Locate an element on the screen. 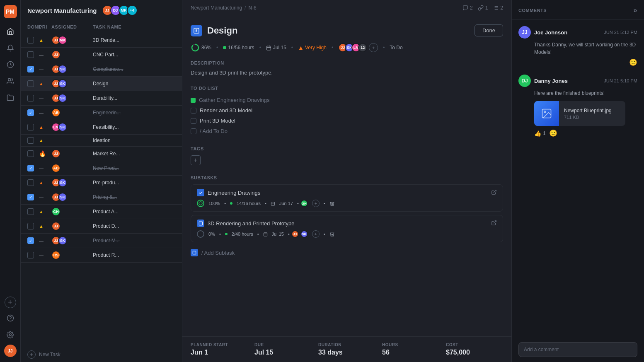 The height and width of the screenshot is (362, 644). comment-input is located at coordinates (578, 350).